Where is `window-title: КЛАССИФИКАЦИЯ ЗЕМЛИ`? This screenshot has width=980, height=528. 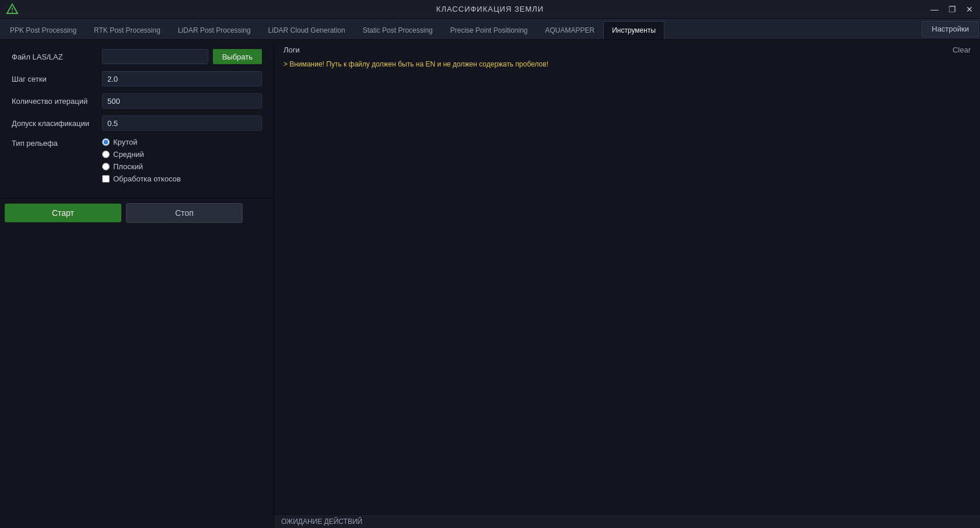
window-title: КЛАССИФИКАЦИЯ ЗЕМЛИ is located at coordinates (490, 9).